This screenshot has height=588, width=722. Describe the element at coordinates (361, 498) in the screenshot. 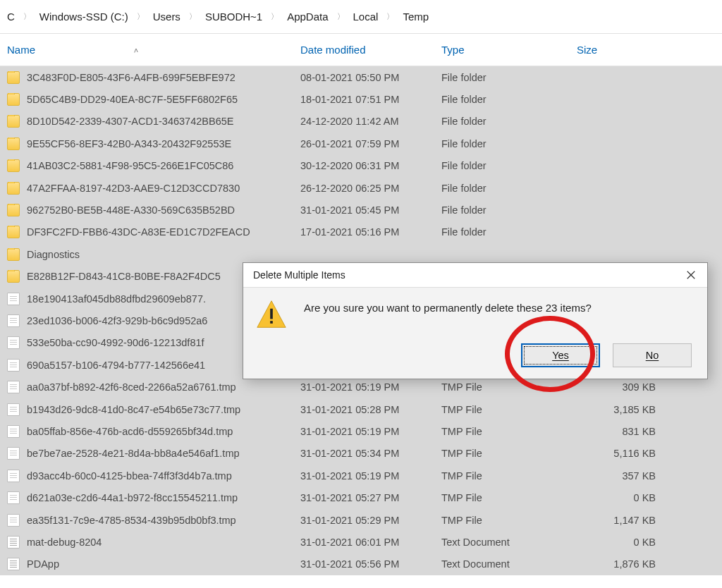

I see `file-row: d621a03e-c2d6-44a1-b972-f8cc15545211.tmp…` at that location.